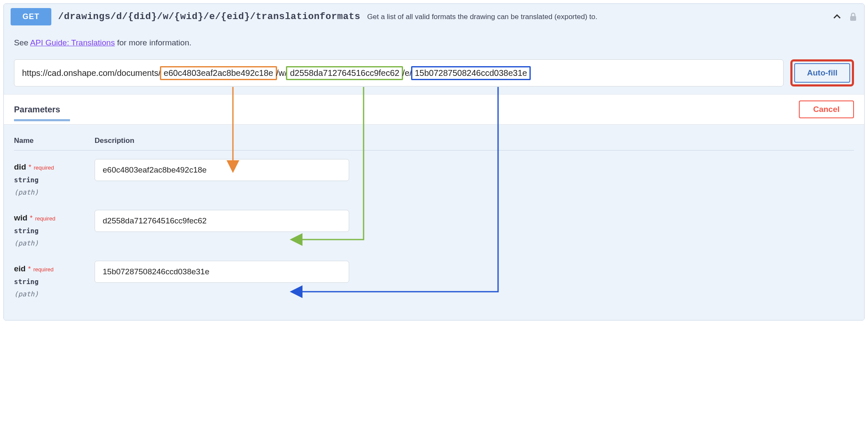 Image resolution: width=868 pixels, height=435 pixels. Describe the element at coordinates (92, 73) in the screenshot. I see `url-base: https://cad.onshape.com/documents/` at that location.